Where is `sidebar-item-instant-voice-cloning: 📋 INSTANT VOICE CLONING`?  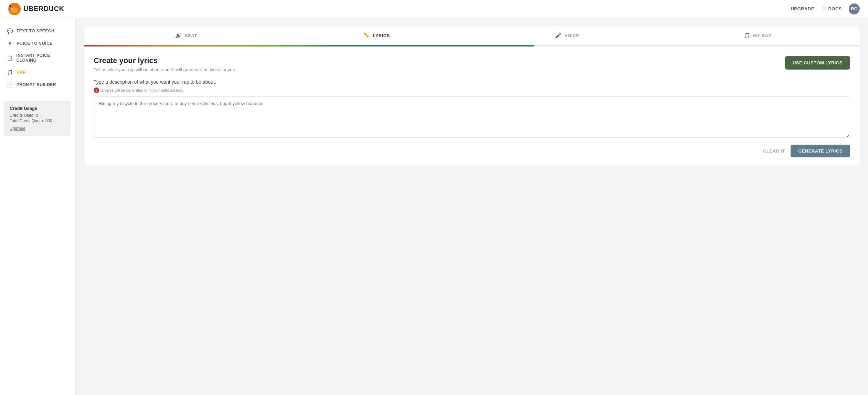 sidebar-item-instant-voice-cloning: 📋 INSTANT VOICE CLONING is located at coordinates (38, 58).